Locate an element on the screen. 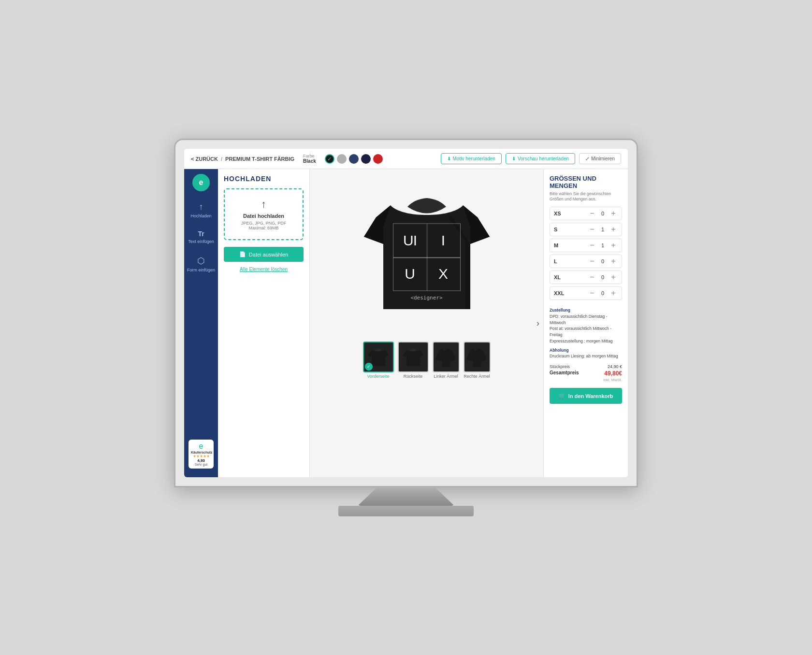 Image resolution: width=812 pixels, height=655 pixels. pickup-heading: Abholung is located at coordinates (586, 351).